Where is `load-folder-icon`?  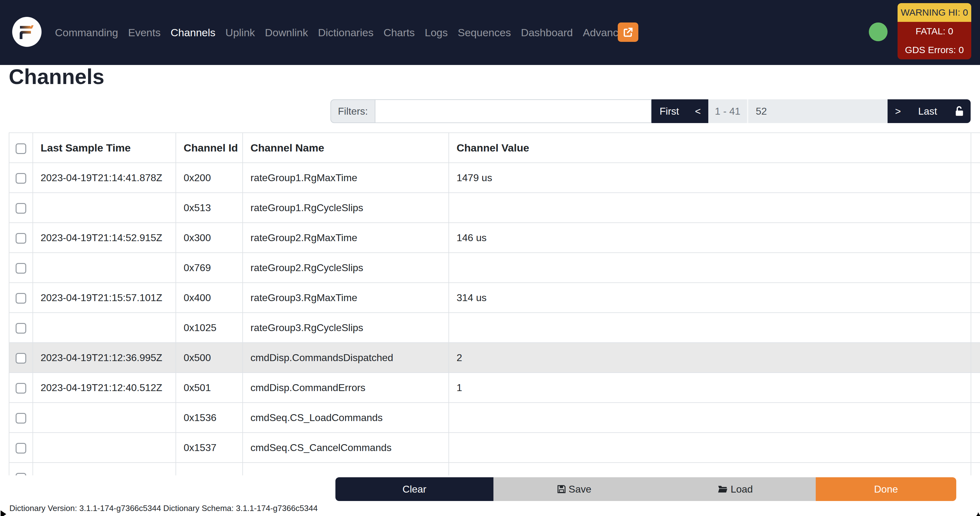 load-folder-icon is located at coordinates (723, 489).